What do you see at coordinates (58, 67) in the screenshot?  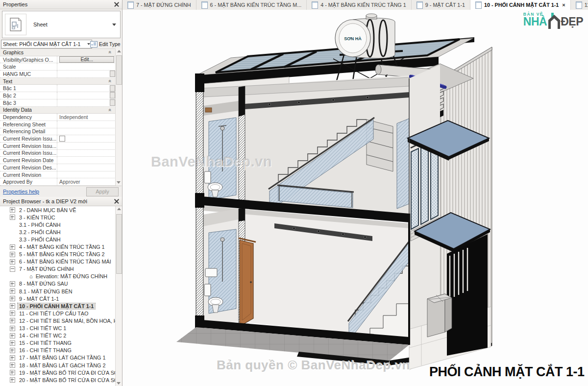 I see `property-row: Scale` at bounding box center [58, 67].